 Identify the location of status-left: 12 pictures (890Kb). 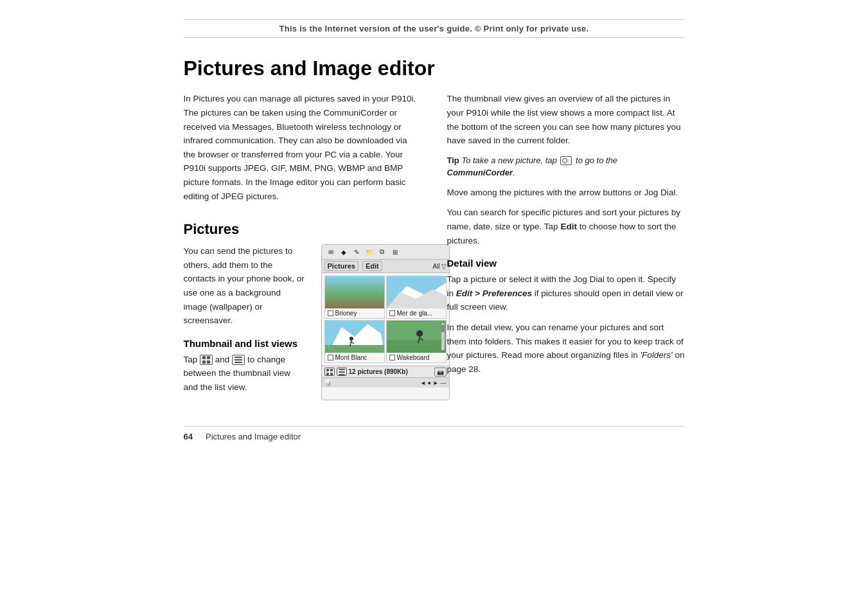
(366, 371).